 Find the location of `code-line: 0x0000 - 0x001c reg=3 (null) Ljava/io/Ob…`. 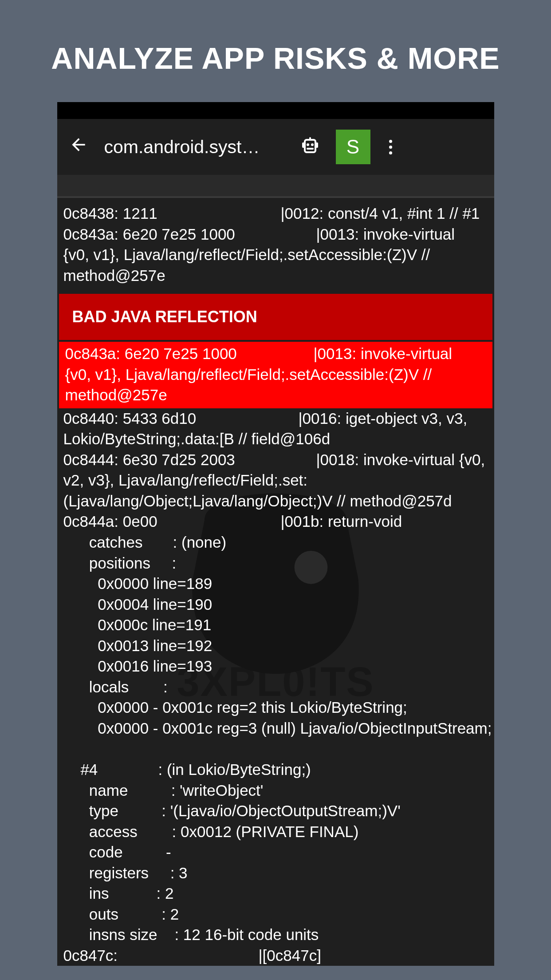

code-line: 0x0000 - 0x001c reg=3 (null) Ljava/io/Ob… is located at coordinates (276, 729).